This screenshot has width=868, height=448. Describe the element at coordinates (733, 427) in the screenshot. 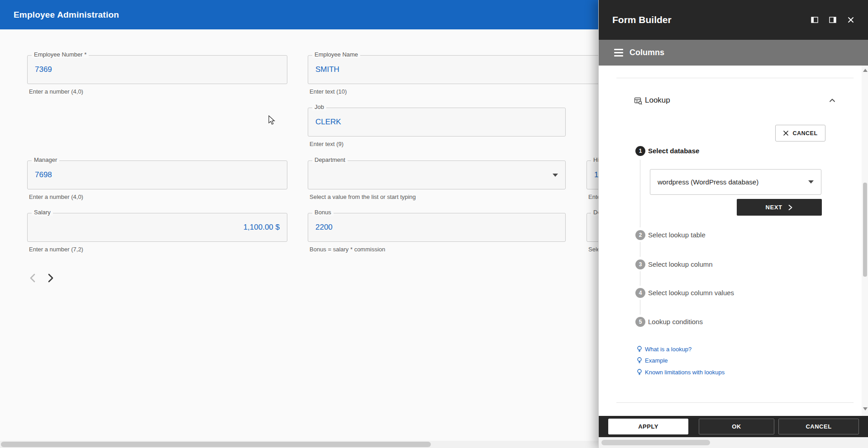

I see `form-builder-footer: APPLY OK CANCEL` at that location.